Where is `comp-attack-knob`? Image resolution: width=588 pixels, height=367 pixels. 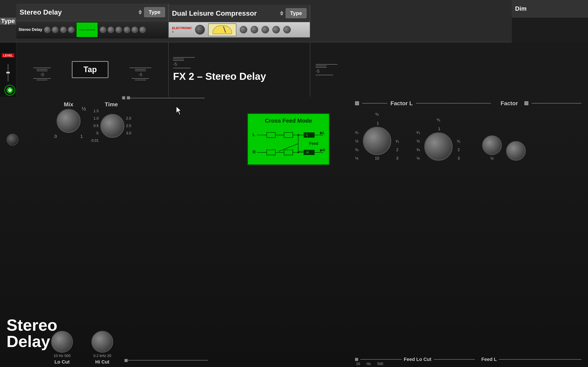 comp-attack-knob is located at coordinates (265, 30).